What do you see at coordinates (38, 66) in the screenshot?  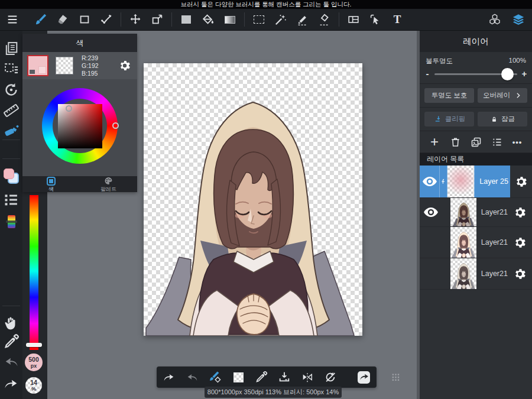 I see `foreground-color-swatch` at bounding box center [38, 66].